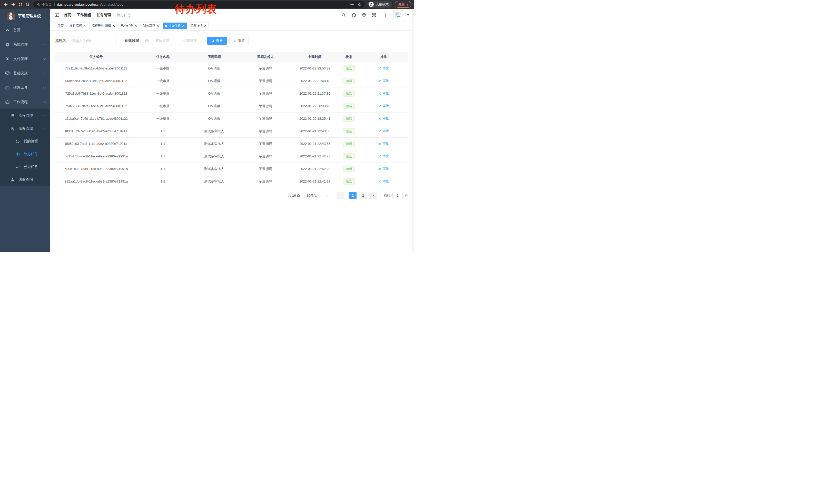 The width and height of the screenshot is (828, 504). What do you see at coordinates (232, 106) in the screenshot?
I see `table-row: 75d72608-7b7f-11ec-a3c8-acde48001122 一级审…` at bounding box center [232, 106].